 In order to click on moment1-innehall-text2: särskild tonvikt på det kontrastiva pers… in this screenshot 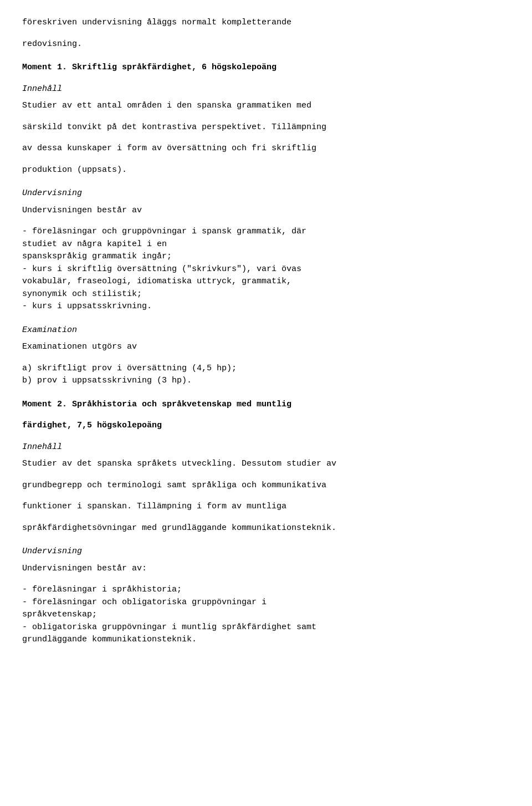, I will do `click(266, 127)`.